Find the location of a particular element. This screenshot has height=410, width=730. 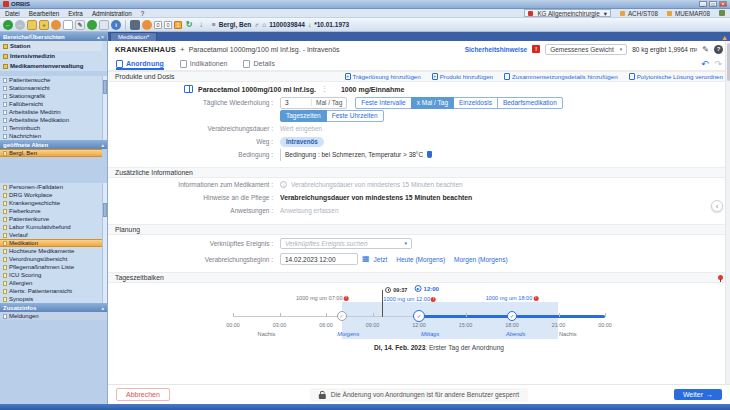

dose-marker-1800: ✓ is located at coordinates (512, 316).